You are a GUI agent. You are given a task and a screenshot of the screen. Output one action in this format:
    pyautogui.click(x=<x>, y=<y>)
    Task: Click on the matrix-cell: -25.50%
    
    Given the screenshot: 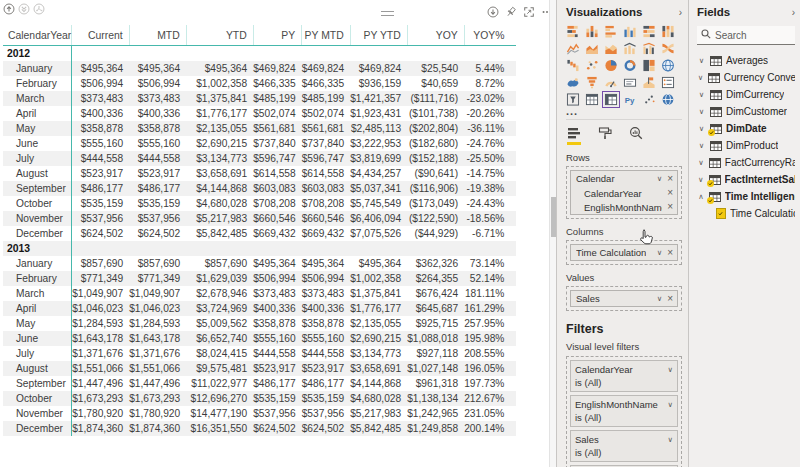 What is the action you would take?
    pyautogui.click(x=490, y=158)
    